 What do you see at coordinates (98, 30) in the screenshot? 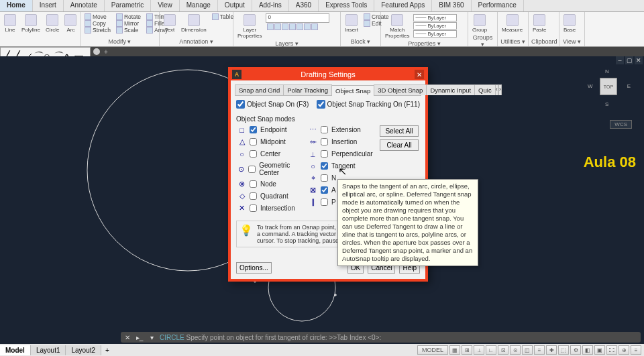
I see `modify-stretch-button: Stretch` at bounding box center [98, 30].